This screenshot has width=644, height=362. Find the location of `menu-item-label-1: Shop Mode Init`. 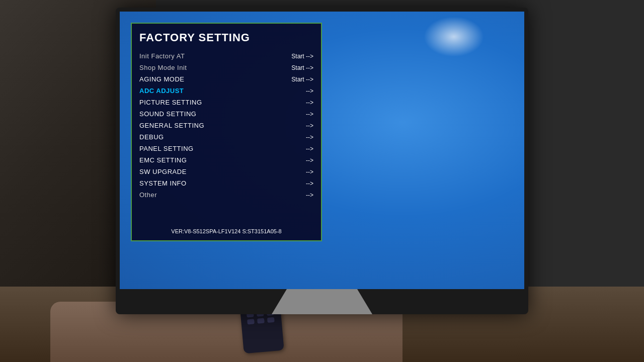

menu-item-label-1: Shop Mode Init is located at coordinates (163, 67).